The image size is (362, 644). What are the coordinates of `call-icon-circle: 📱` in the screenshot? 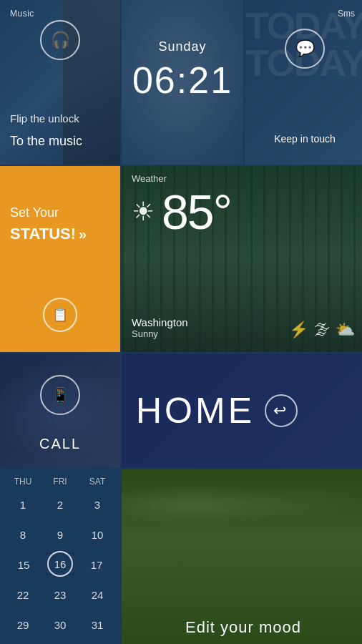 It's located at (60, 395).